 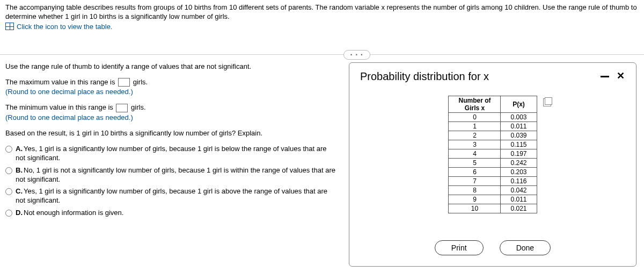 I want to click on table-row: 40.197, so click(x=493, y=154).